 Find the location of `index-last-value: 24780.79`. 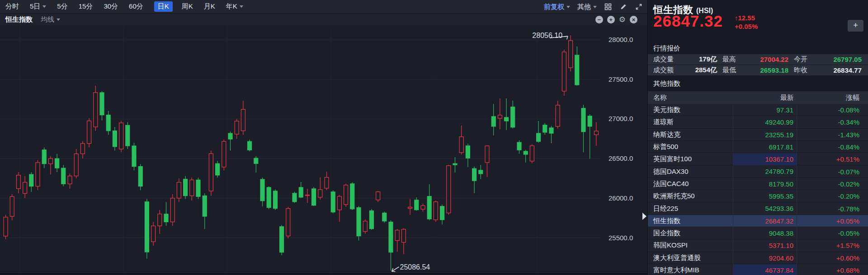

index-last-value: 24780.79 is located at coordinates (765, 172).